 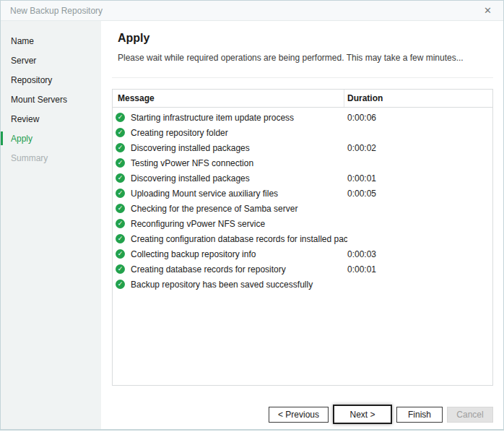 I want to click on table-row: ✓ Creating database records for reposito…, so click(x=303, y=269).